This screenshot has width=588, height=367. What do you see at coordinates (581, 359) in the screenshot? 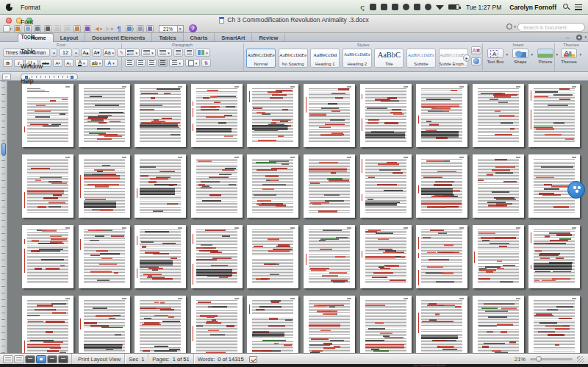
I see `window-resize-grip` at bounding box center [581, 359].